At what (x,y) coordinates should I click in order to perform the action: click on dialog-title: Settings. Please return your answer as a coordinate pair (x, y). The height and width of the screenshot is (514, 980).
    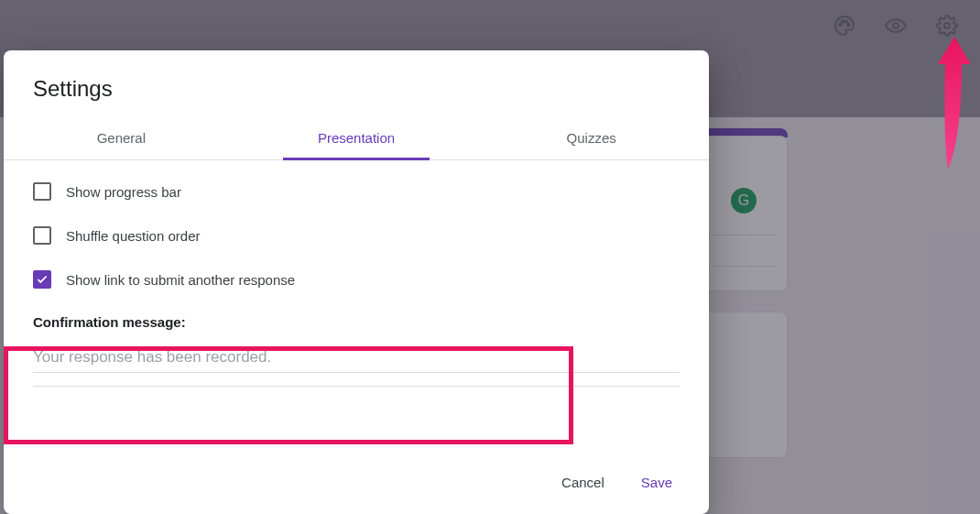
    Looking at the image, I should click on (356, 83).